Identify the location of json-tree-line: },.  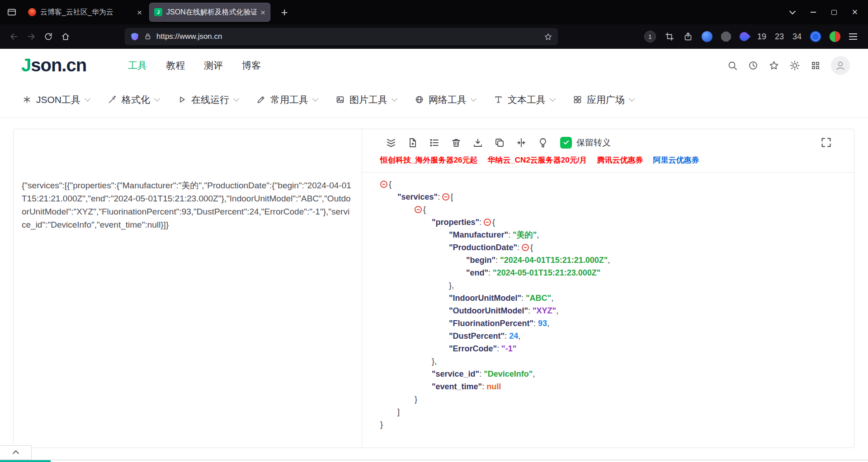
(613, 285).